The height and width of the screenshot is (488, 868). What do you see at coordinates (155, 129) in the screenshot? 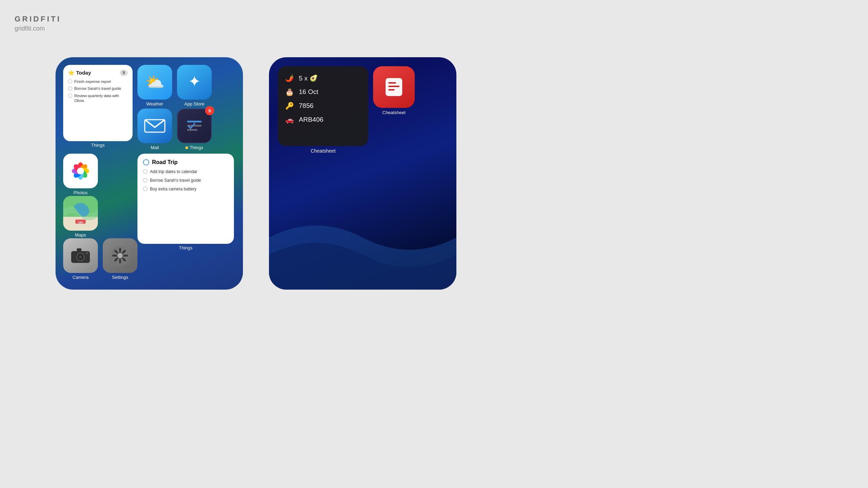
I see `mail-app-cell: Mail` at bounding box center [155, 129].